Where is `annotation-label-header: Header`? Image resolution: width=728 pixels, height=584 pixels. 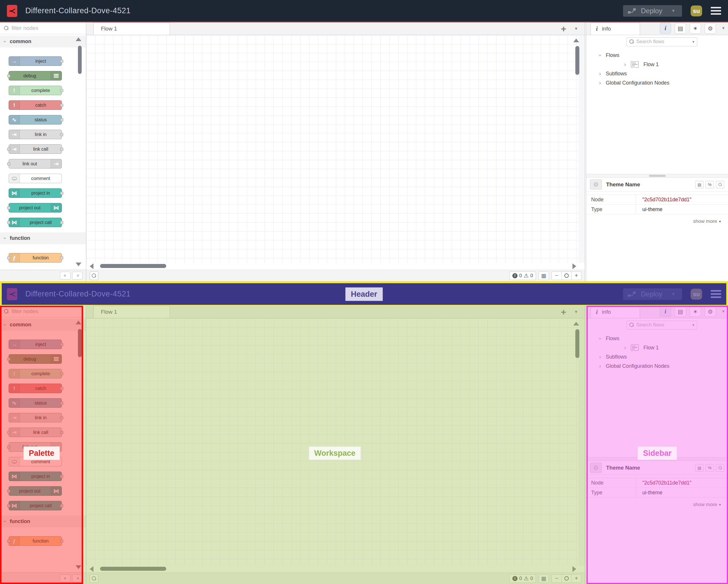
annotation-label-header: Header is located at coordinates (364, 294).